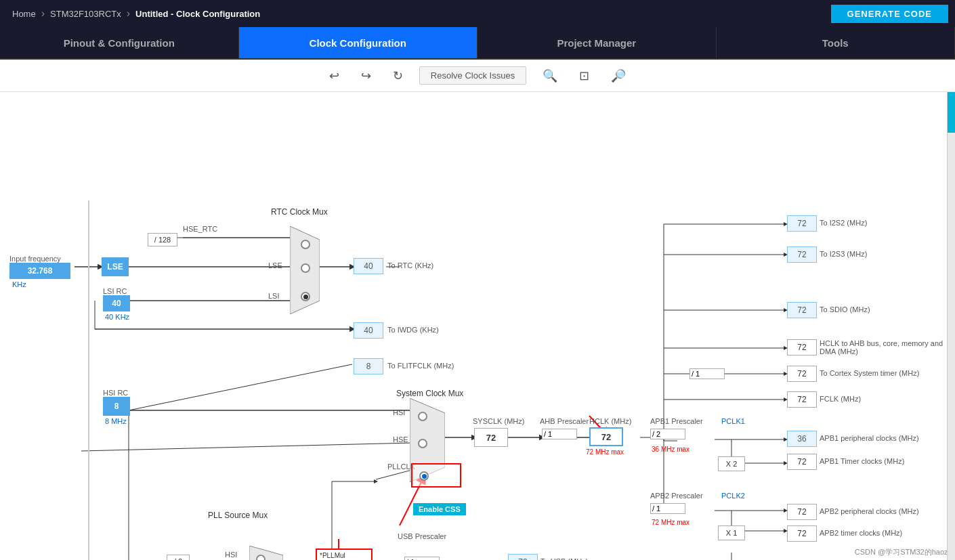 The image size is (955, 560). What do you see at coordinates (618, 76) in the screenshot?
I see `zoom-out-button: 🔎` at bounding box center [618, 76].